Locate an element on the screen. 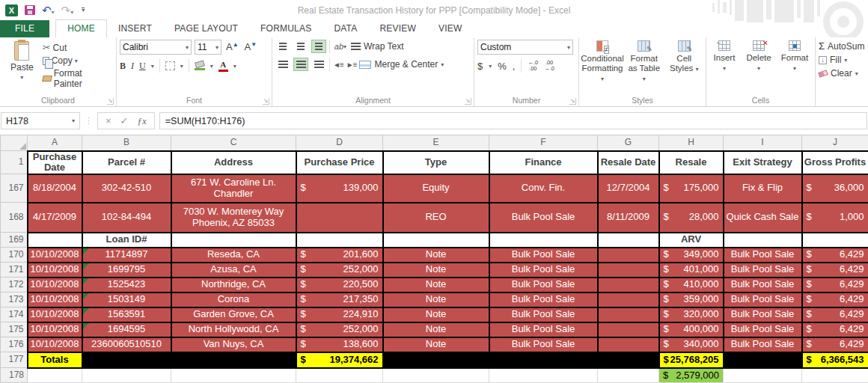  cell-F172: Bulk Pool Sale is located at coordinates (543, 285).